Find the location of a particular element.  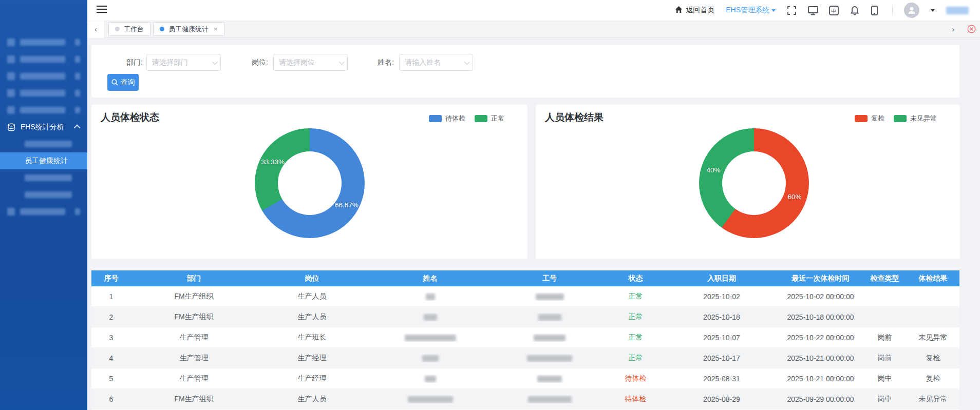

table-cell-status: 正常 is located at coordinates (636, 338).